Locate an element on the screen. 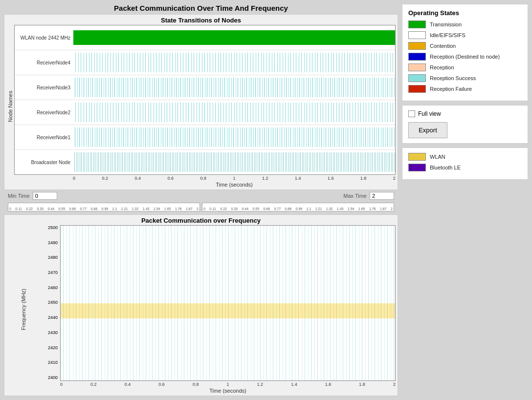  max-time-label: Max Time is located at coordinates (355, 196).